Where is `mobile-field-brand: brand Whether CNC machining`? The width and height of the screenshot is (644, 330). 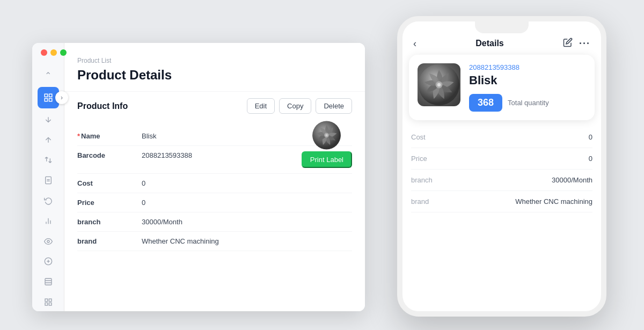 mobile-field-brand: brand Whether CNC machining is located at coordinates (502, 202).